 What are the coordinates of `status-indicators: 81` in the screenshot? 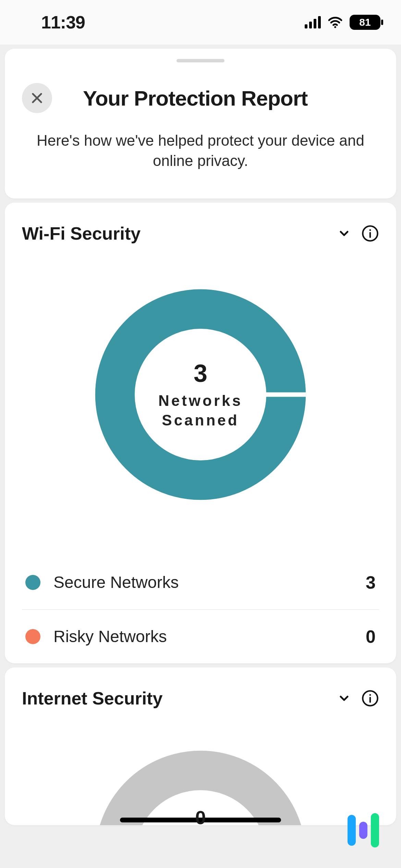 It's located at (343, 22).